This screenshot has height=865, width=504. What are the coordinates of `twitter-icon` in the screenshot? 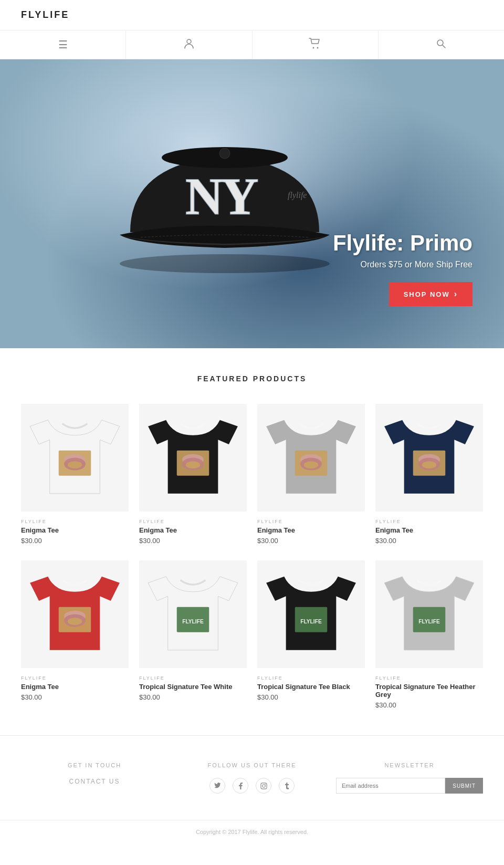 It's located at (217, 786).